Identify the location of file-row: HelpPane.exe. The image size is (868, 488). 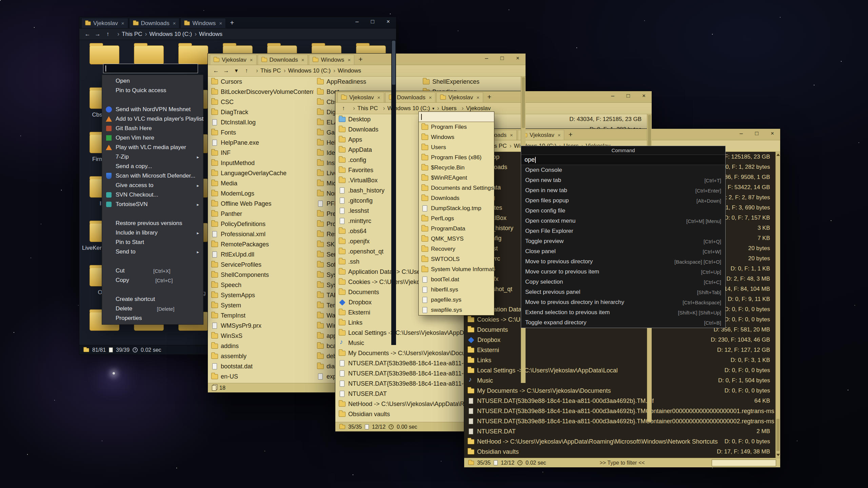
(261, 143).